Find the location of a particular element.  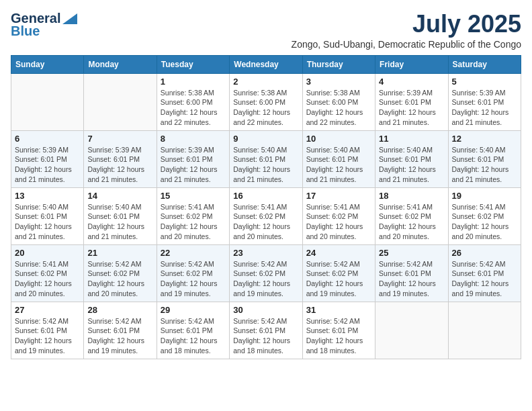

calendar-day-cell: 17Sunrise: 5:41 AM Sunset: 6:02 PM Dayli… is located at coordinates (339, 216).